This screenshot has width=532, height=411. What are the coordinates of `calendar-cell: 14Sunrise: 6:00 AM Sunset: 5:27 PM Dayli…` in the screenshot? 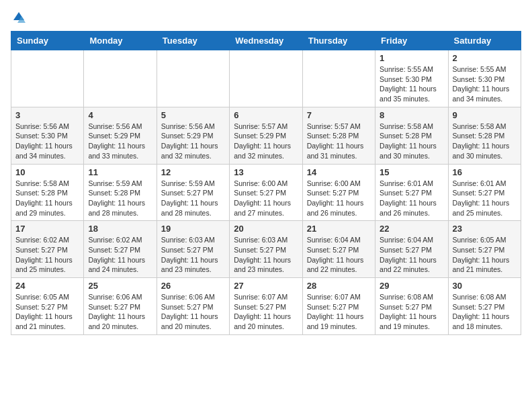 It's located at (339, 192).